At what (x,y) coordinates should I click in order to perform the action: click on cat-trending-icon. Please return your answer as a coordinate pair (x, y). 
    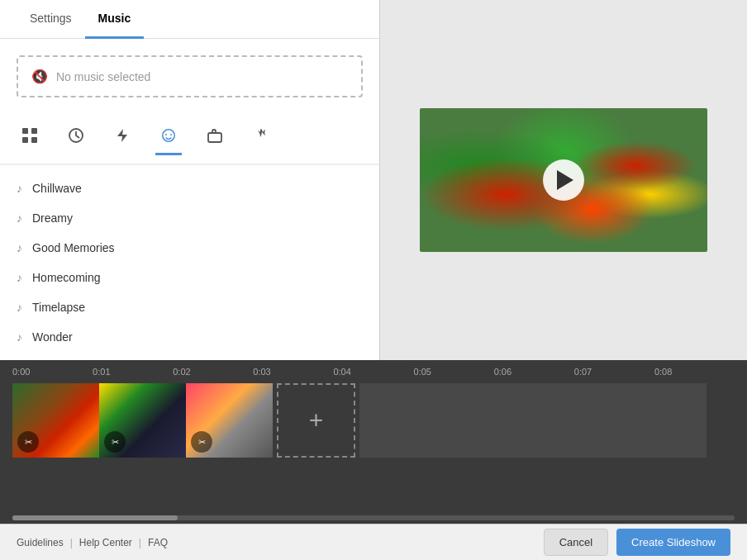
    Looking at the image, I should click on (261, 139).